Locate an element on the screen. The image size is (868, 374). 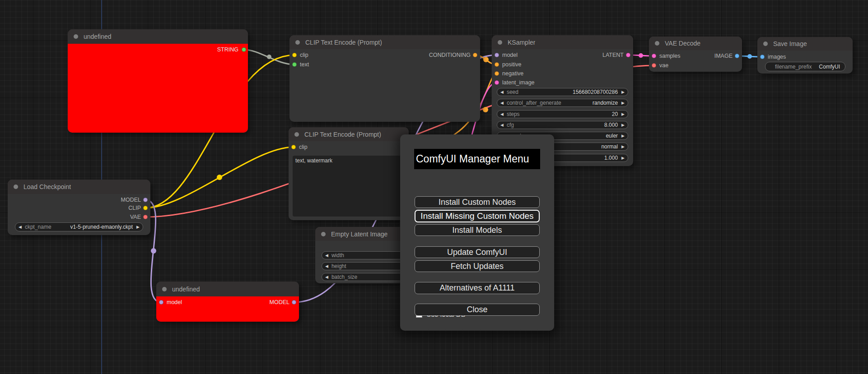
node-load-checkpoint: Load Checkpoint MODEL CLIP VAE ◀ ckpt_na… is located at coordinates (79, 208).